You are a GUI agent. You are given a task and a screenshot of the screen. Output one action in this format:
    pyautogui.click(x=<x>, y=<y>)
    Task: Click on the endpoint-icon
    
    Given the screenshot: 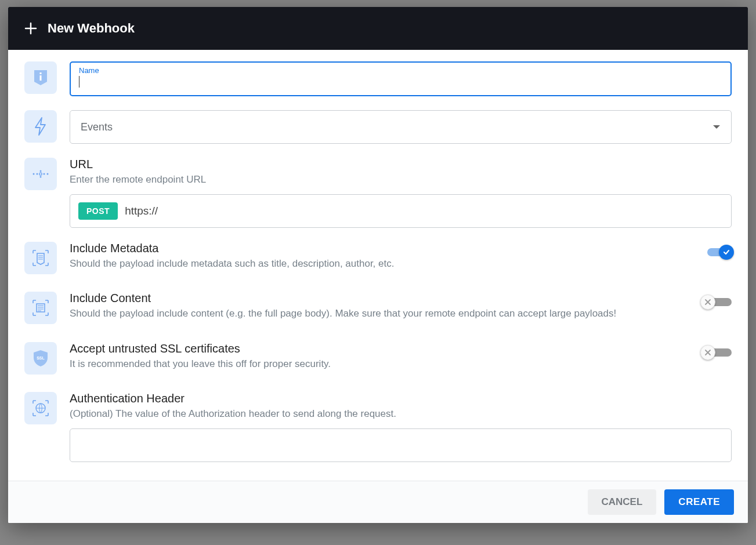 What is the action you would take?
    pyautogui.click(x=41, y=174)
    